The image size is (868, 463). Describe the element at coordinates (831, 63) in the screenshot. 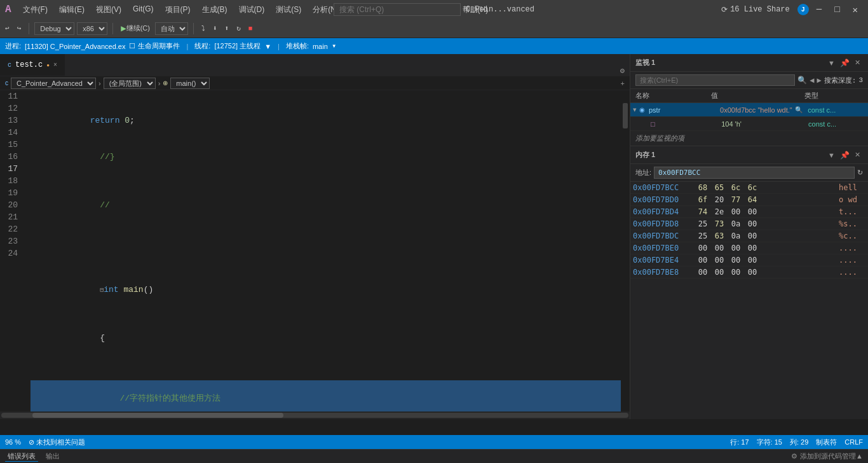

I see `watch-collapse-icon: ▼` at that location.